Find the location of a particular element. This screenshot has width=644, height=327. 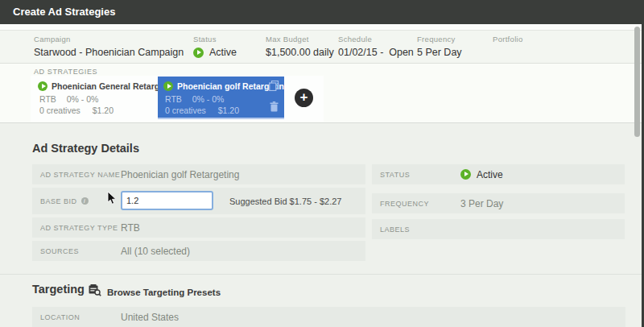

sources-value: All (10 selected) is located at coordinates (155, 251).